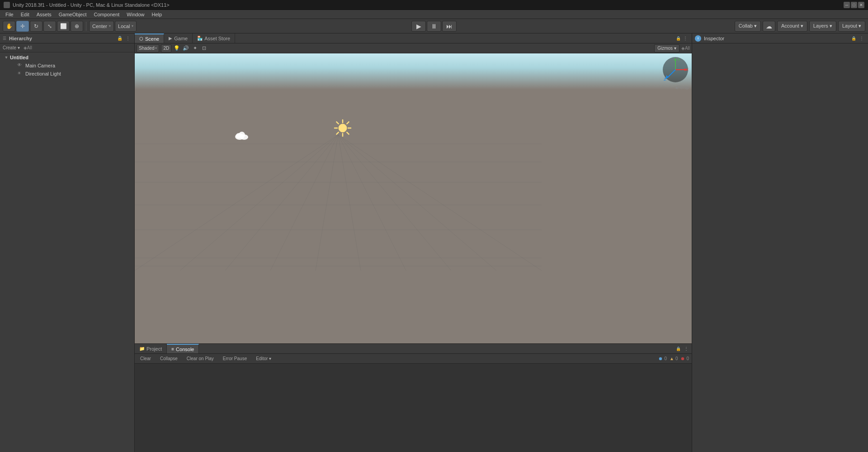 The width and height of the screenshot is (868, 452). Describe the element at coordinates (6, 57) in the screenshot. I see `scene-expand-icon: ▼` at that location.